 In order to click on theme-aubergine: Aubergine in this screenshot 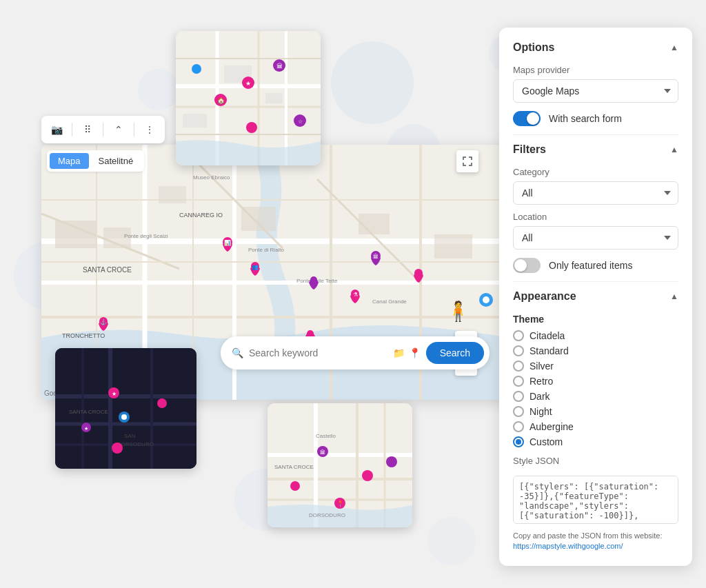, I will do `click(596, 427)`.